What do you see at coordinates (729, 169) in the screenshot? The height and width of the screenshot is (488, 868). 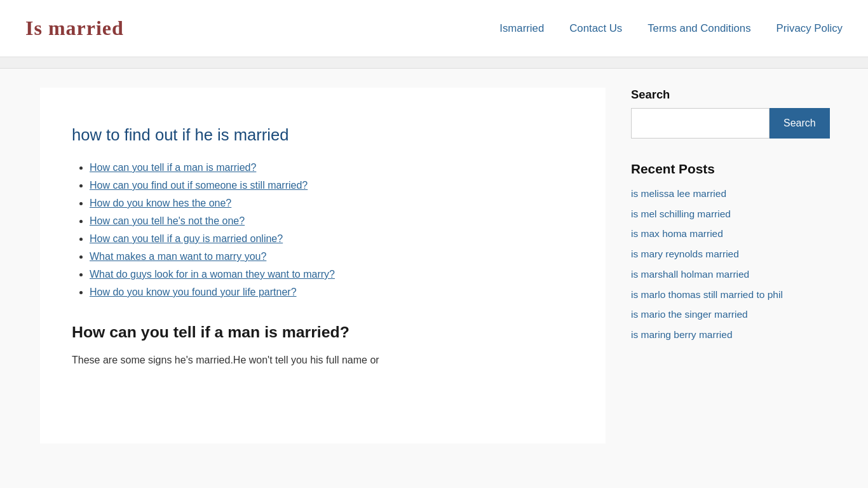 I see `recent-posts-title: Recent Posts` at bounding box center [729, 169].